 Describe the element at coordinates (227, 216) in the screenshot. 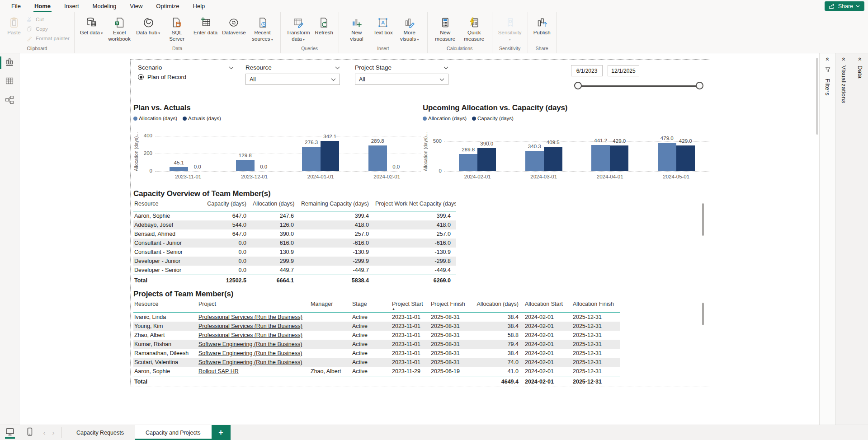

I see `table-cell: 647.0` at that location.